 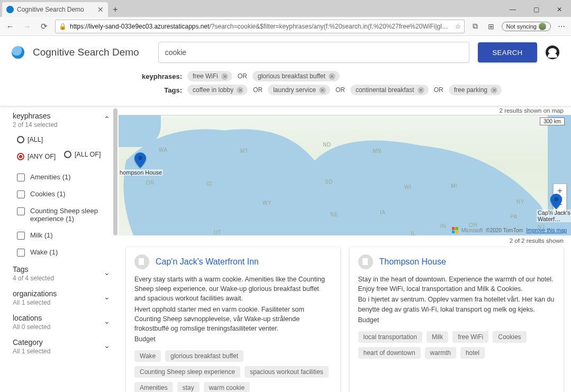 What do you see at coordinates (389, 90) in the screenshot?
I see `filter-chip: continental breakfast✕` at bounding box center [389, 90].